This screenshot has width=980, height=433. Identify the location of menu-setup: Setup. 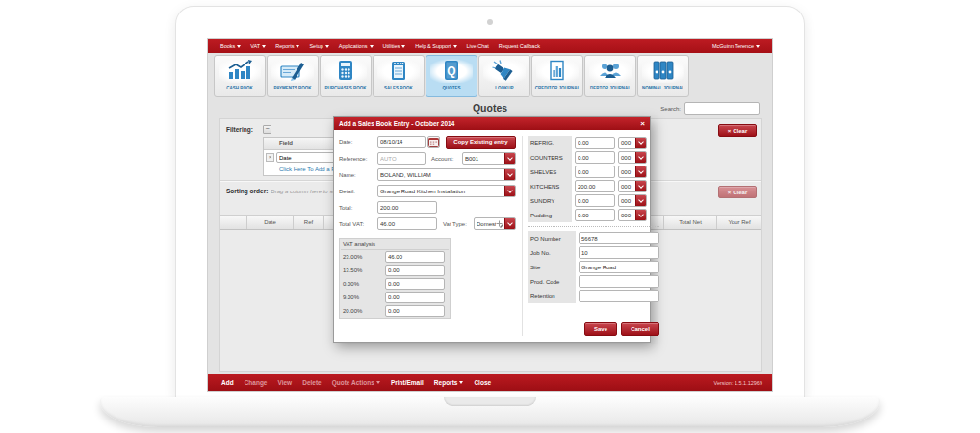
(319, 46).